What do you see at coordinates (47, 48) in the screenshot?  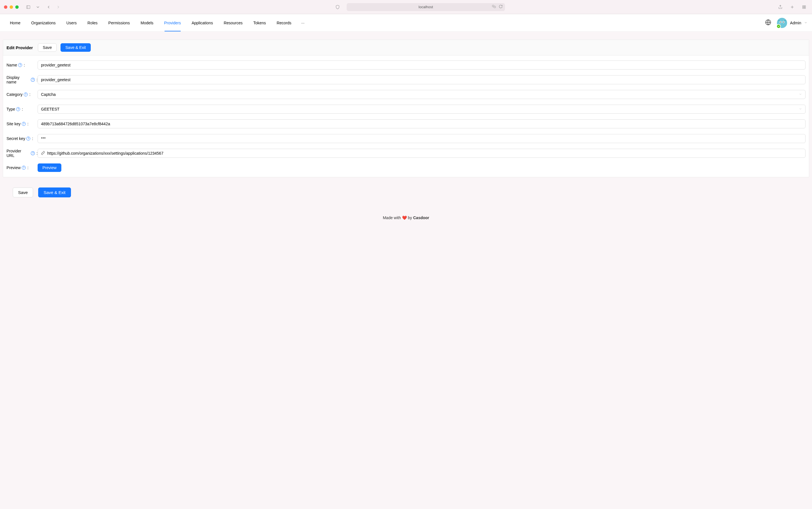 I see `save-button: Save` at bounding box center [47, 48].